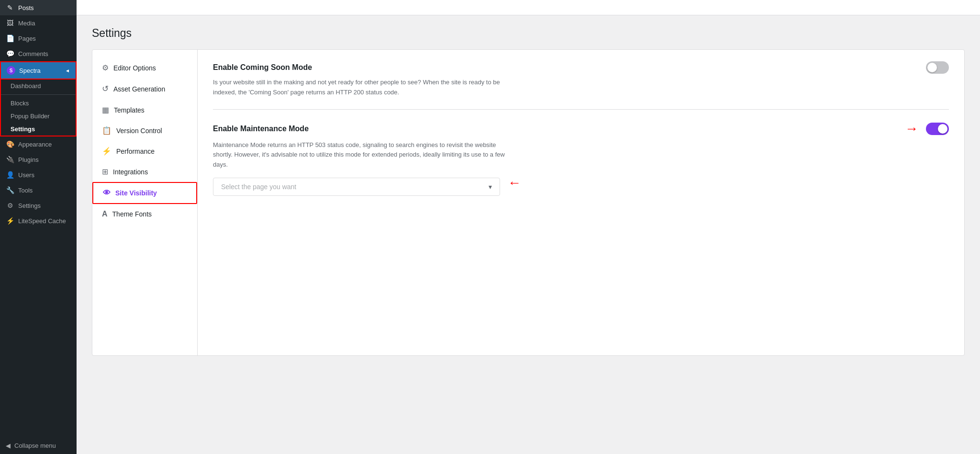  I want to click on spectra-icon: S, so click(11, 70).